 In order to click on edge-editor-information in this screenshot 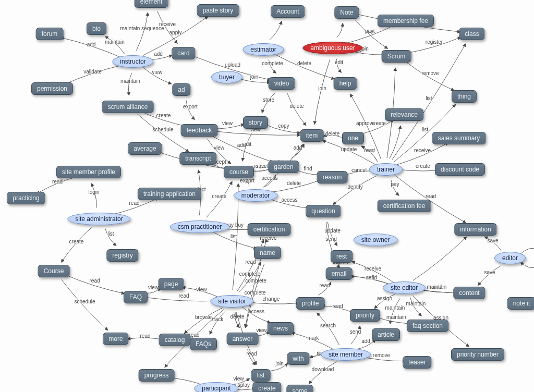, I will do `click(493, 244)`.